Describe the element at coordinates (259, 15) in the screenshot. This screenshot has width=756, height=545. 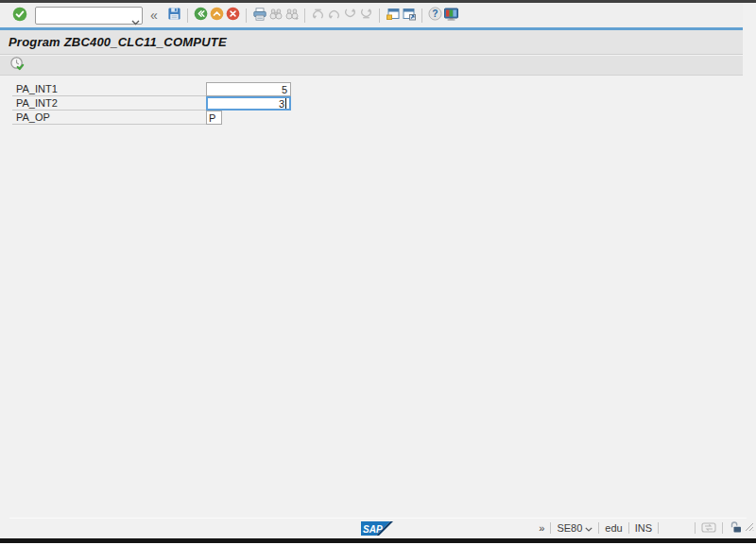
I see `print-button` at that location.